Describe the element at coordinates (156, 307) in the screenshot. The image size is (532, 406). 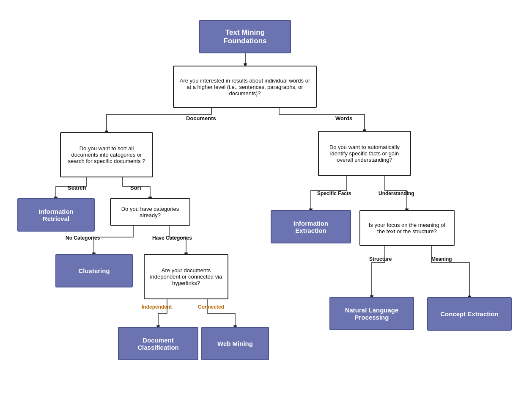
I see `label-independent: Independent` at that location.